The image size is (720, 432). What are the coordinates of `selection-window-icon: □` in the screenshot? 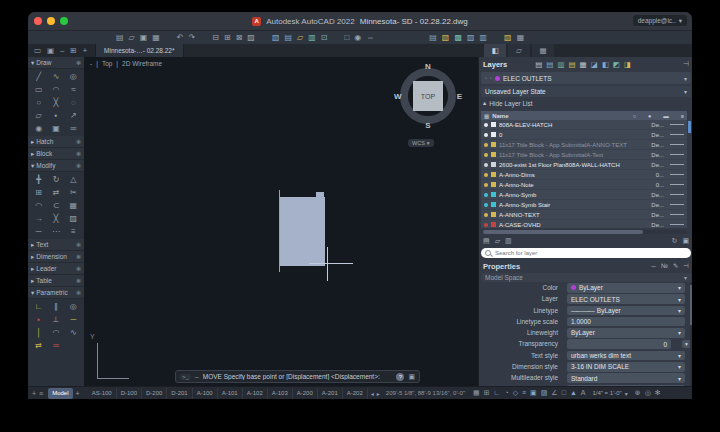 It's located at (346, 38).